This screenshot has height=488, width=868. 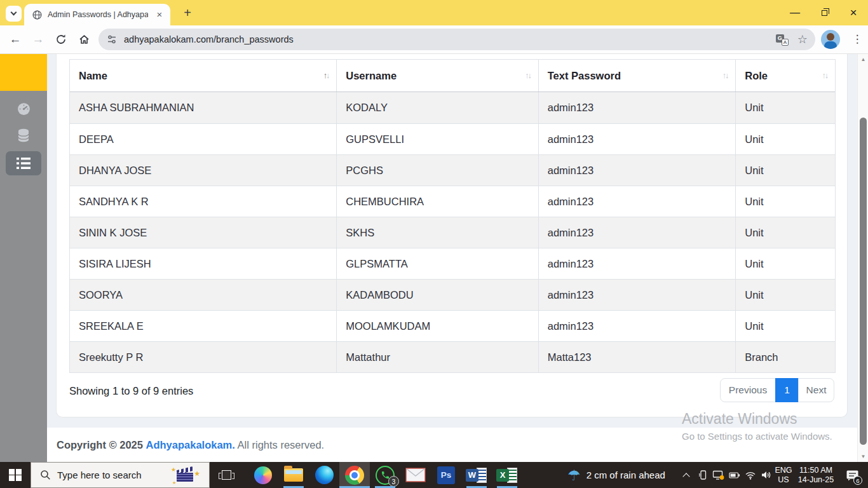 I want to click on language-line2: US, so click(x=783, y=480).